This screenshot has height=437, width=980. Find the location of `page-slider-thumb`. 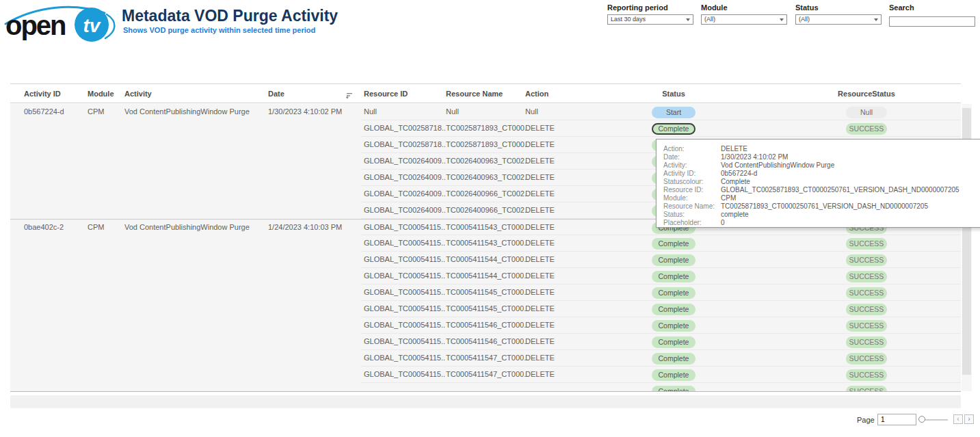

page-slider-thumb is located at coordinates (922, 419).